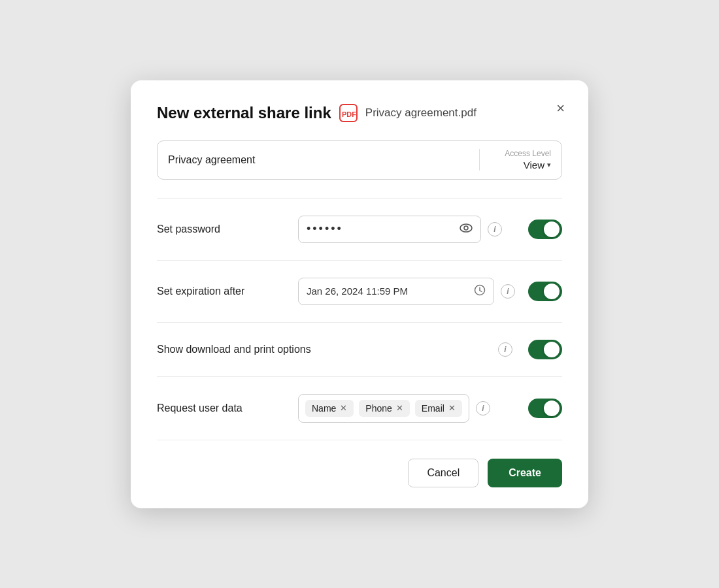 This screenshot has width=719, height=588. I want to click on create-button: Create, so click(525, 473).